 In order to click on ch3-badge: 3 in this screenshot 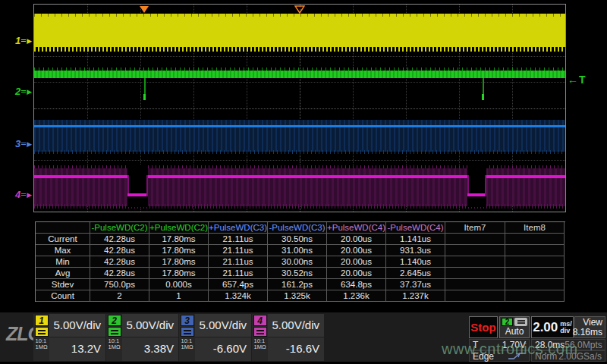, I will do `click(187, 320)`.